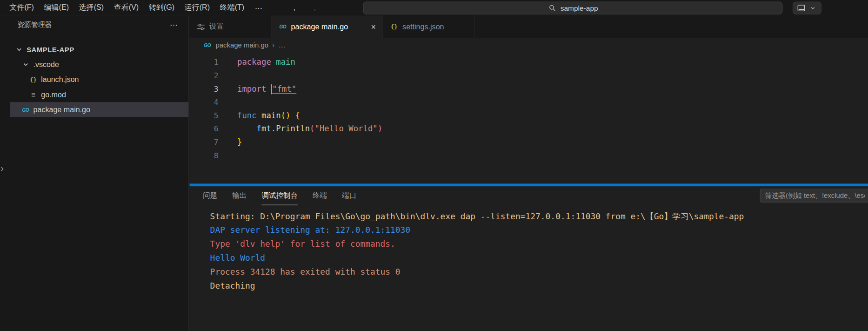 This screenshot has width=868, height=331. What do you see at coordinates (204, 75) in the screenshot?
I see `line-number: 2` at bounding box center [204, 75].